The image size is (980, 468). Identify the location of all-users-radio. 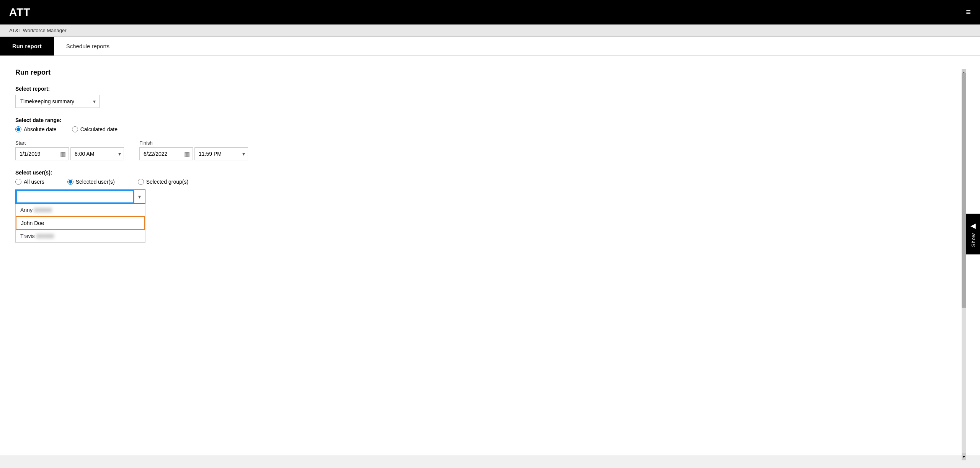
(18, 182).